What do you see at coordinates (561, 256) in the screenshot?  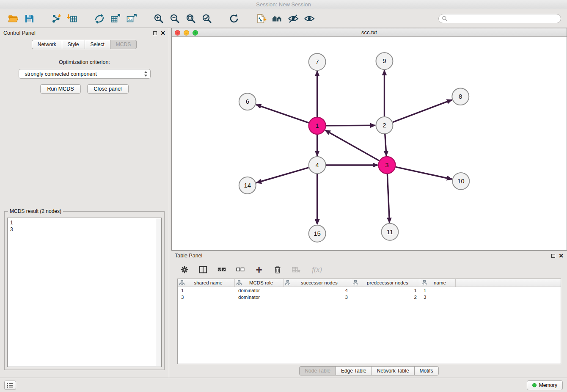 I see `close-table-panel-icon: ✕` at bounding box center [561, 256].